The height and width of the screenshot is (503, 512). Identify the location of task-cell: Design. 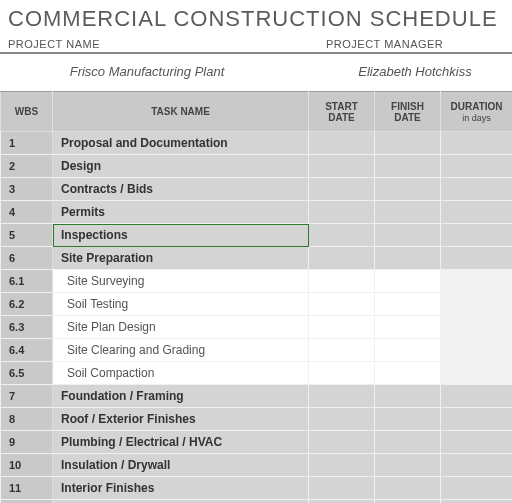
(181, 166).